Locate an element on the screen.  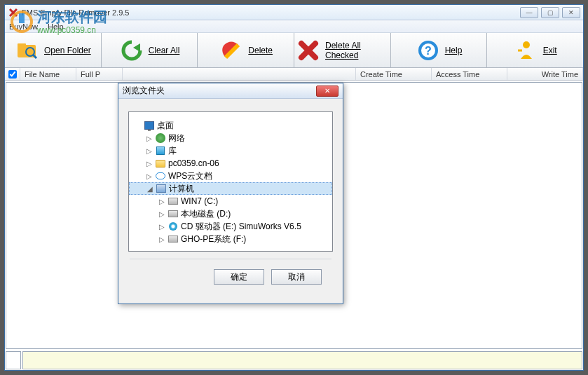
app-icon is located at coordinates (13, 13).